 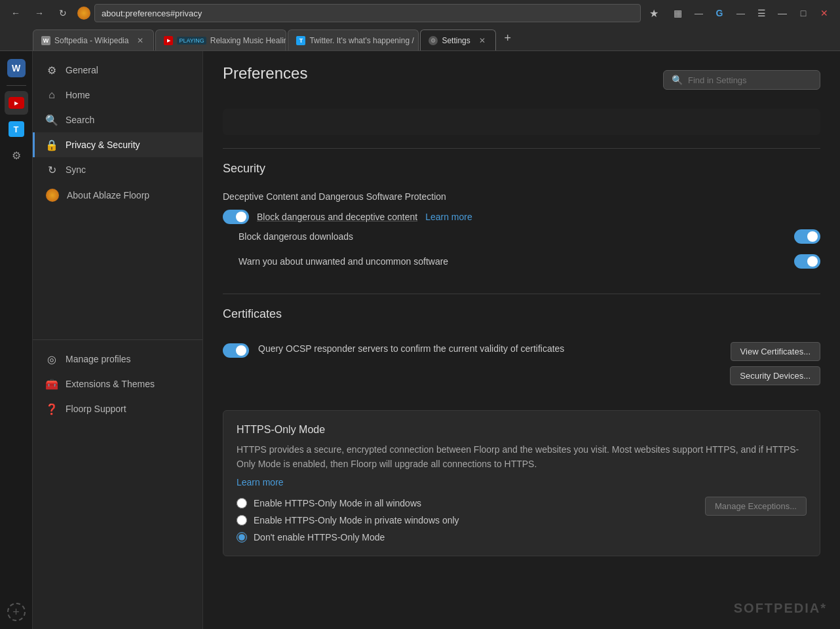 I want to click on sidebar-item-extensions: 🧰 Extensions & Themes, so click(x=118, y=384).